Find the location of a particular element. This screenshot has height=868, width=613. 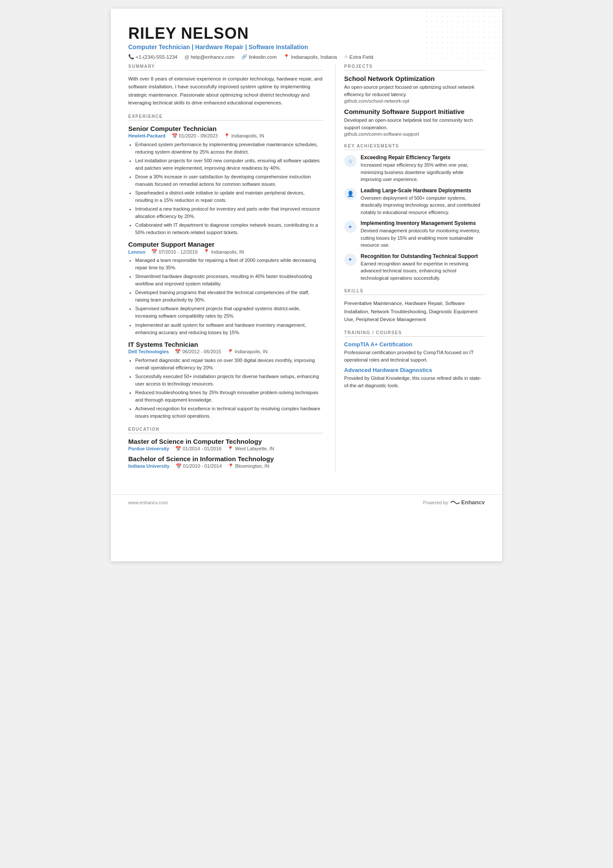

bullet-3-4: Achieved recognition for excellence in t… is located at coordinates (229, 412).